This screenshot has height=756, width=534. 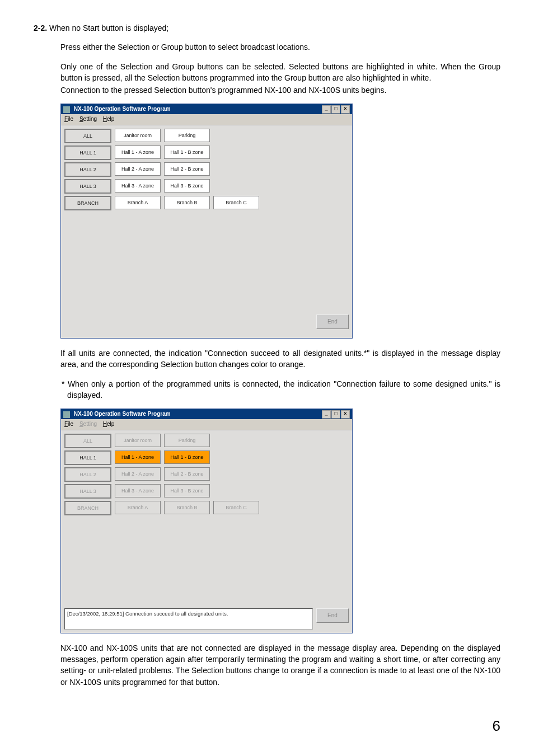 What do you see at coordinates (138, 457) in the screenshot?
I see `sel-h1a-active: Hall 1 - A zone` at bounding box center [138, 457].